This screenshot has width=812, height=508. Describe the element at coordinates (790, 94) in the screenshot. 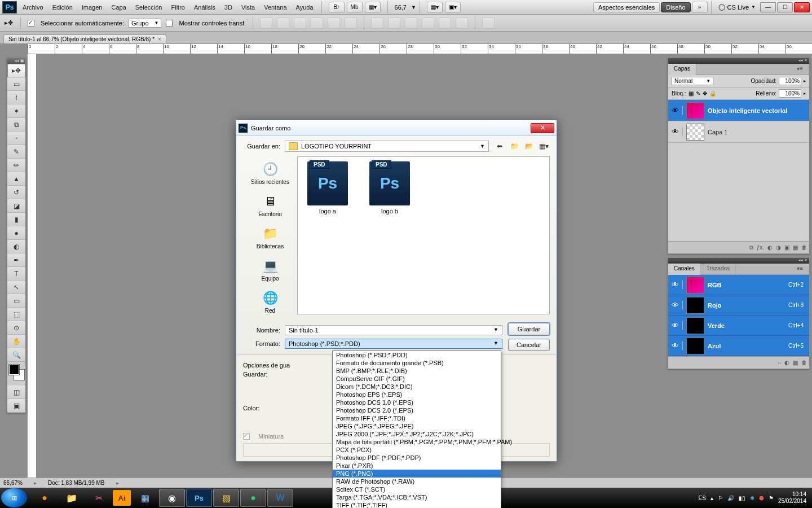

I see `fill-input: 100%` at that location.